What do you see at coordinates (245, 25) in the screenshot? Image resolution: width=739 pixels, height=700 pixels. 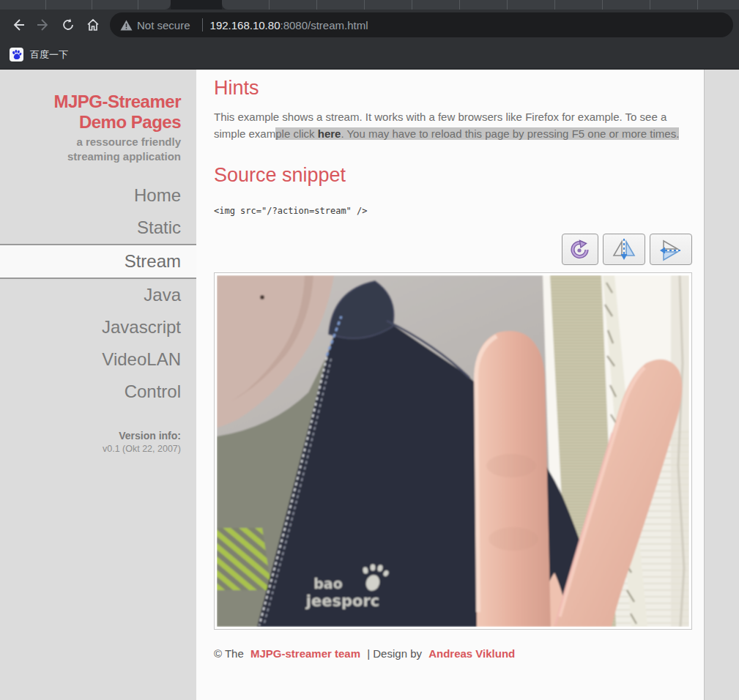 I see `url-host: 192.168.10.80` at bounding box center [245, 25].